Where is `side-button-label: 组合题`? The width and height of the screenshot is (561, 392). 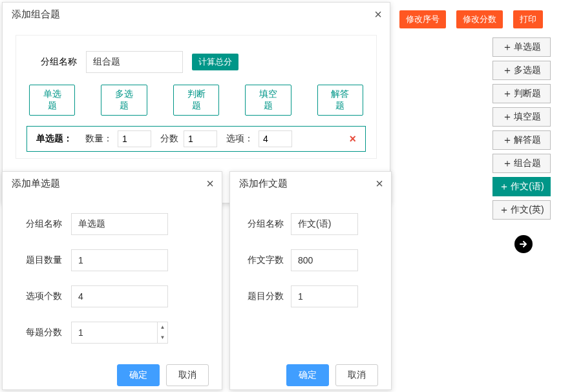
side-button-label: 组合题 is located at coordinates (527, 163).